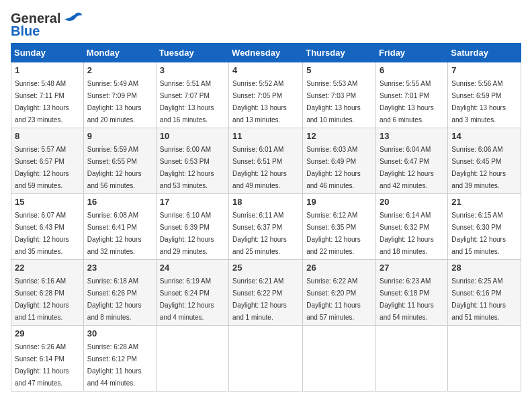 The height and width of the screenshot is (411, 532). Describe the element at coordinates (485, 227) in the screenshot. I see `calendar-day-21: 21Sunrise: 6:15 AM Sunset: 6:30 PM Dayli…` at that location.